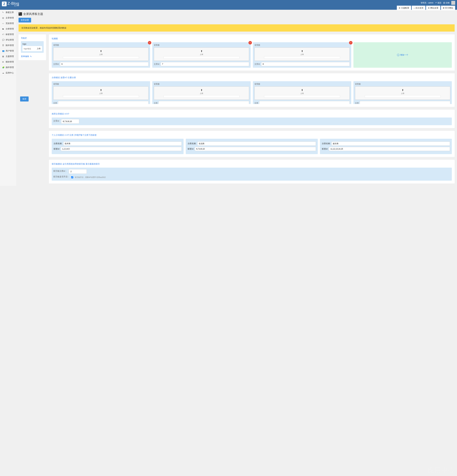 Image resolution: width=457 pixels, height=476 pixels. I want to click on sidebar-icon-1: ▤, so click(3, 18).